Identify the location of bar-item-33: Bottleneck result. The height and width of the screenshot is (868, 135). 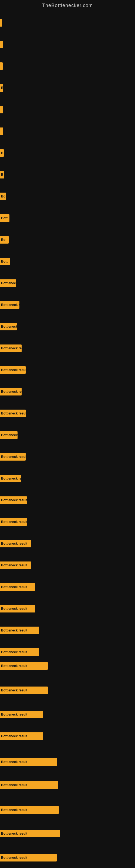
(21, 736).